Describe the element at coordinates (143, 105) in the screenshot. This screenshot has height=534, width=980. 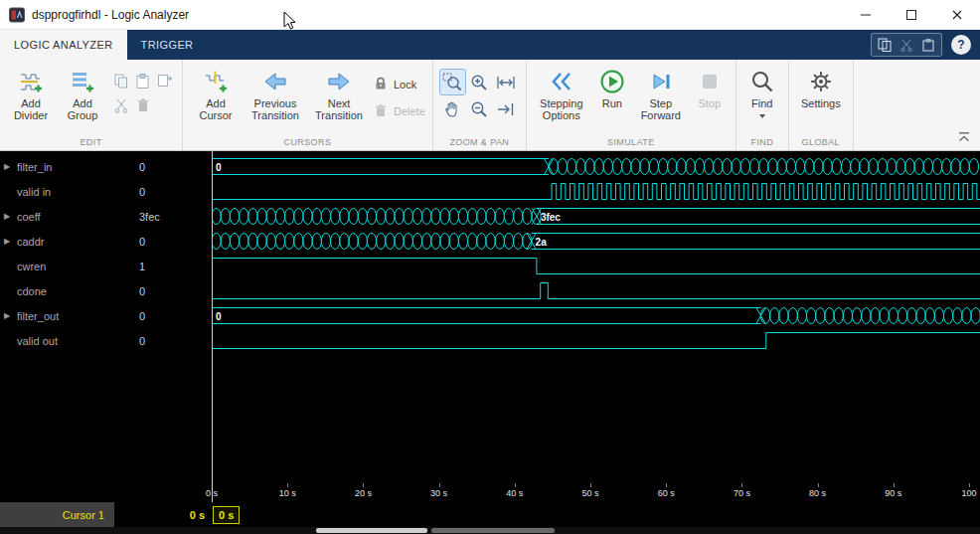
I see `delete-edit-icon` at that location.